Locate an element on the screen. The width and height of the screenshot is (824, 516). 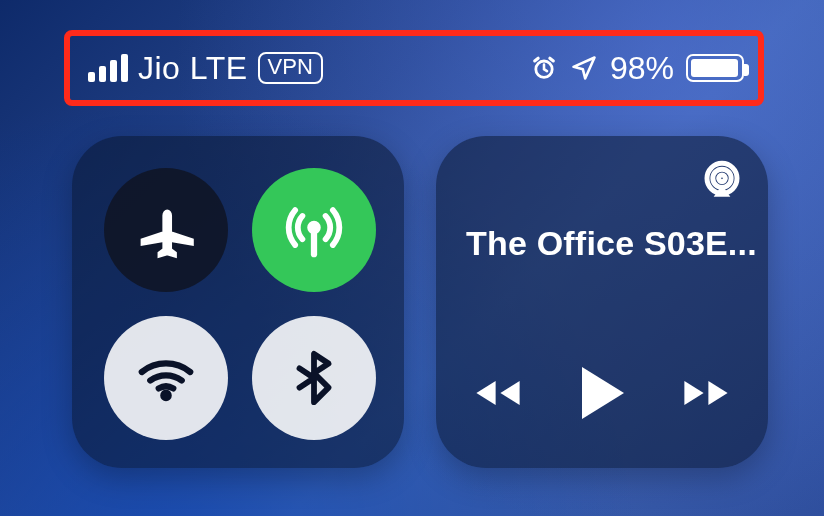
airplane-mode-button is located at coordinates (166, 230).